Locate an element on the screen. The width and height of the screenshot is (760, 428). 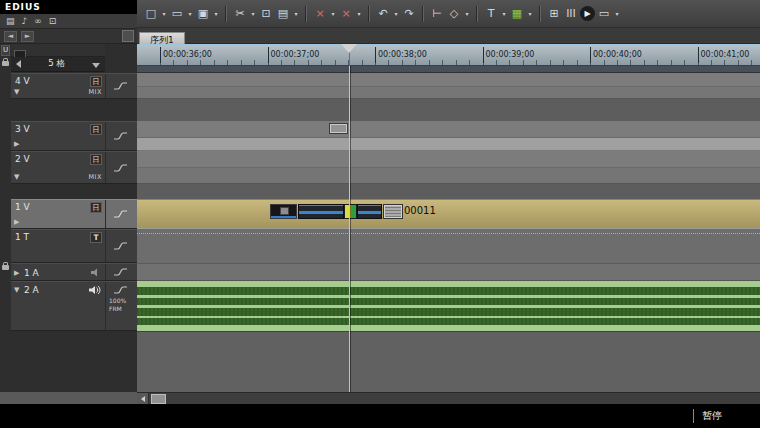
open-project-icon: ▭ is located at coordinates (177, 14).